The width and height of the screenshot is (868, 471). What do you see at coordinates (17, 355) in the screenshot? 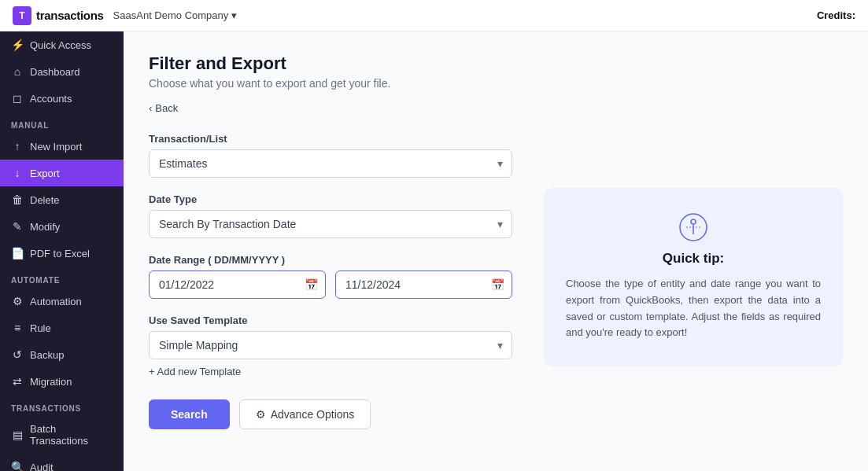
I see `backup-icon: ↺` at bounding box center [17, 355].